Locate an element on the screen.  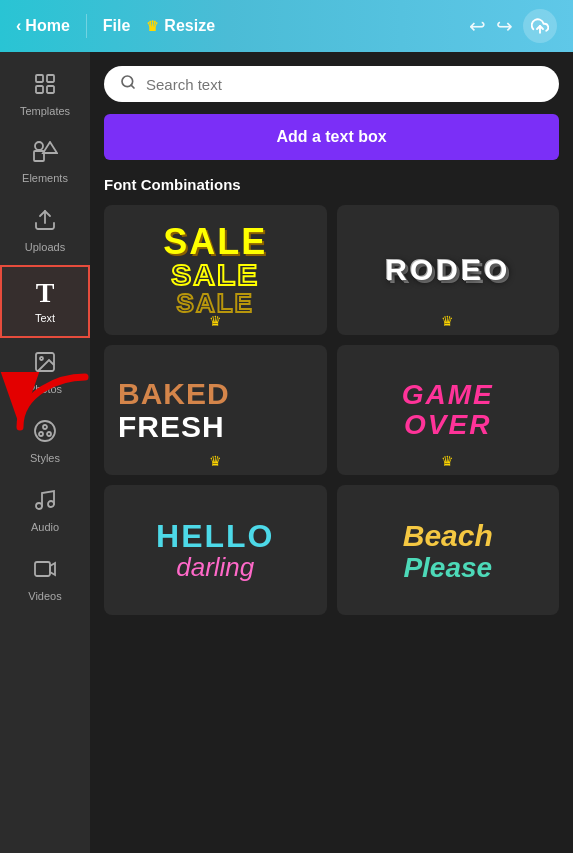
beach-line2: Please is located at coordinates (448, 568).